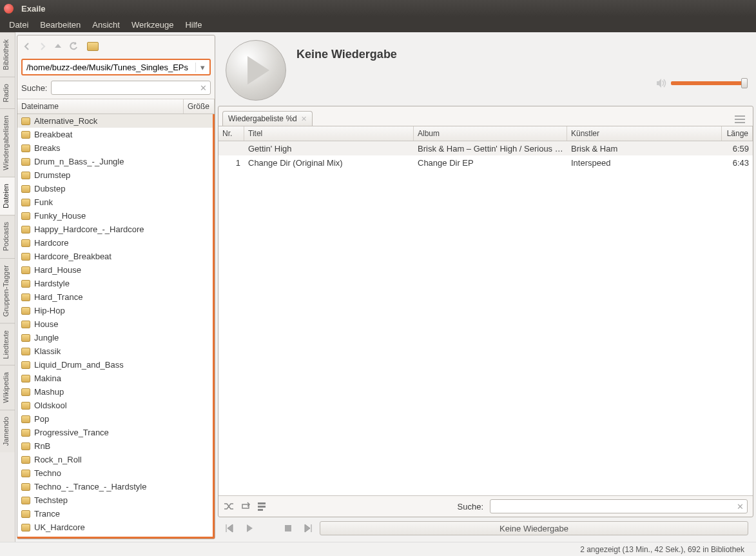 The image size is (756, 556). I want to click on menu-help: Hilfe, so click(193, 25).